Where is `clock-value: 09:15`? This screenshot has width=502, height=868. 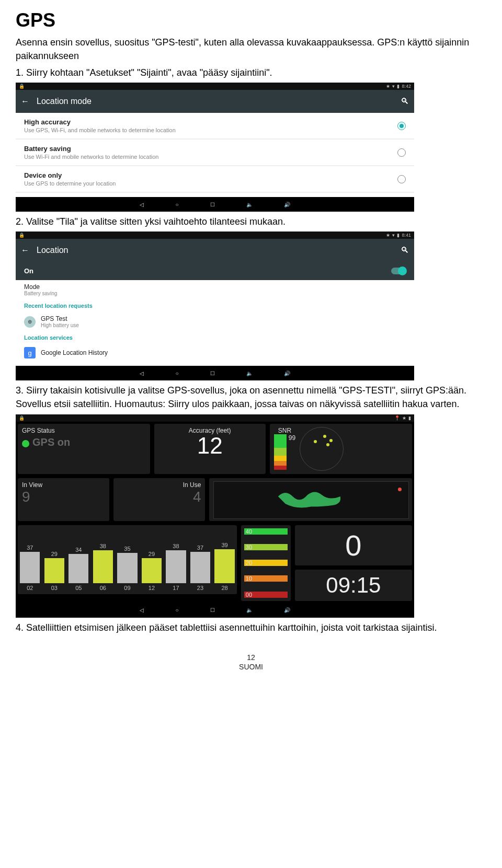
clock-value: 09:15 is located at coordinates (353, 585).